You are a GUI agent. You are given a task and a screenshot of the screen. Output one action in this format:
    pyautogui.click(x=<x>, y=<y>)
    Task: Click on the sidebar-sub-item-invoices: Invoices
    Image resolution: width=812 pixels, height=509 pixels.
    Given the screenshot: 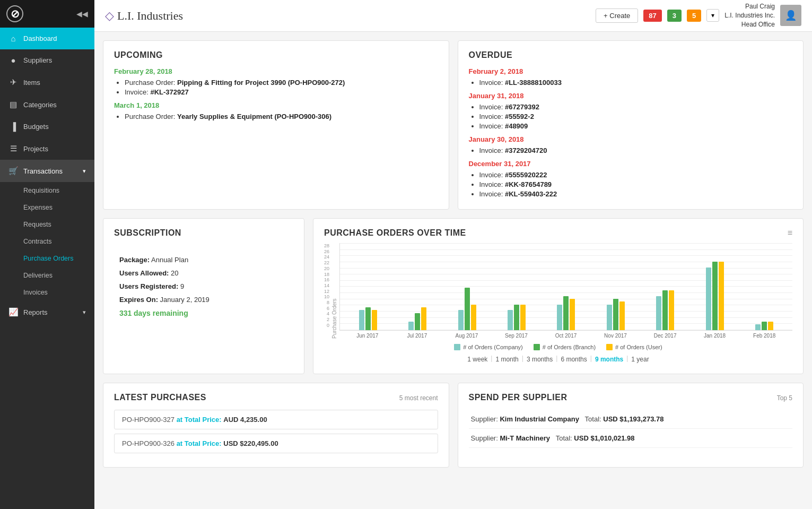 What is the action you would take?
    pyautogui.click(x=47, y=292)
    